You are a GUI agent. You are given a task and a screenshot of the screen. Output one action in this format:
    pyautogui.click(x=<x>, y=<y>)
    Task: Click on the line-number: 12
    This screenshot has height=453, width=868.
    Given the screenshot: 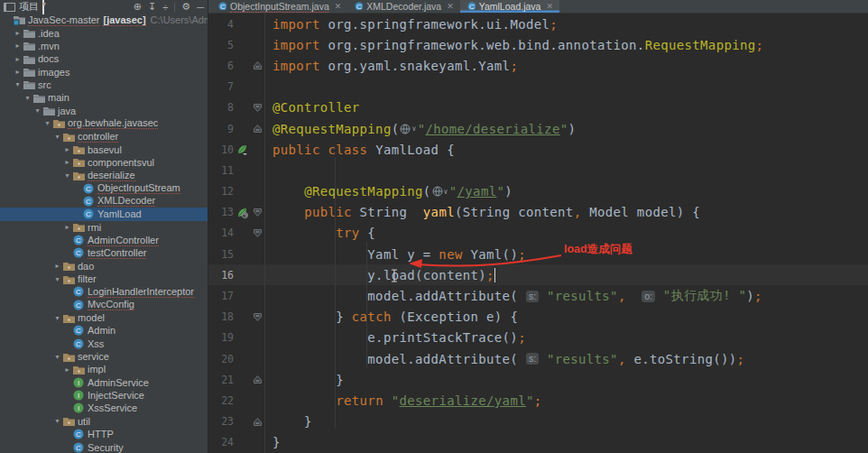 What is the action you would take?
    pyautogui.click(x=221, y=191)
    